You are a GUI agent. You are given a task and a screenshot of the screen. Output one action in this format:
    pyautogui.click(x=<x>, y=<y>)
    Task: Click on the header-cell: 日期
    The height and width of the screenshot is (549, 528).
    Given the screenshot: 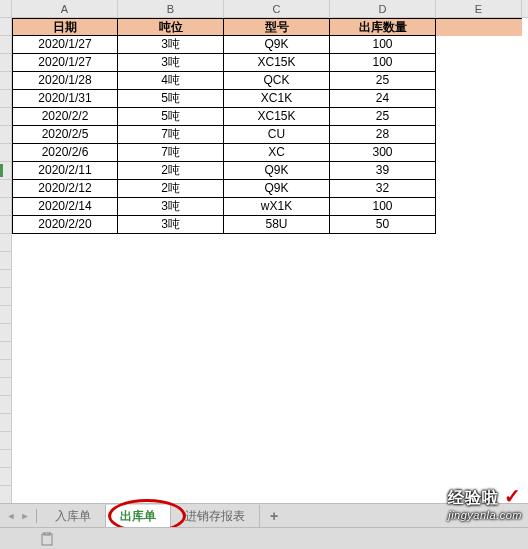 What is the action you would take?
    pyautogui.click(x=65, y=27)
    